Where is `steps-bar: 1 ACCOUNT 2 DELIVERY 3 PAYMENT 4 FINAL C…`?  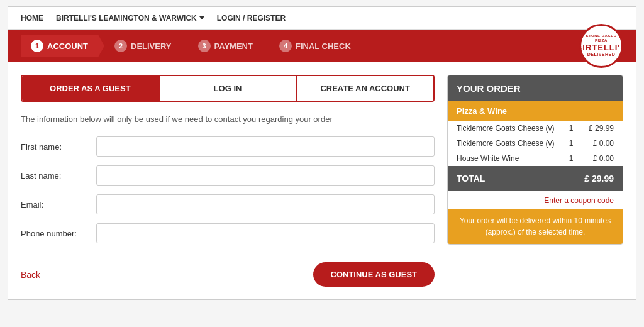 steps-bar: 1 ACCOUNT 2 DELIVERY 3 PAYMENT 4 FINAL C… is located at coordinates (322, 46).